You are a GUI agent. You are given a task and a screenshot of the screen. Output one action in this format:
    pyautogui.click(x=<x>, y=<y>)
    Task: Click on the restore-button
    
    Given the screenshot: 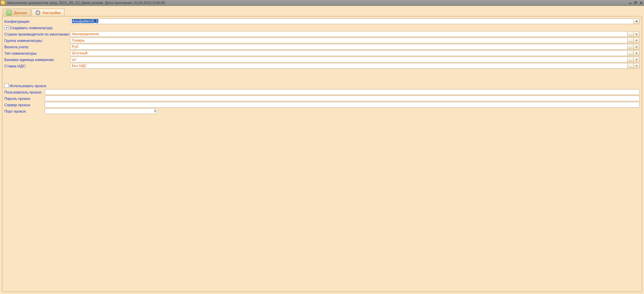 What is the action you would take?
    pyautogui.click(x=636, y=3)
    